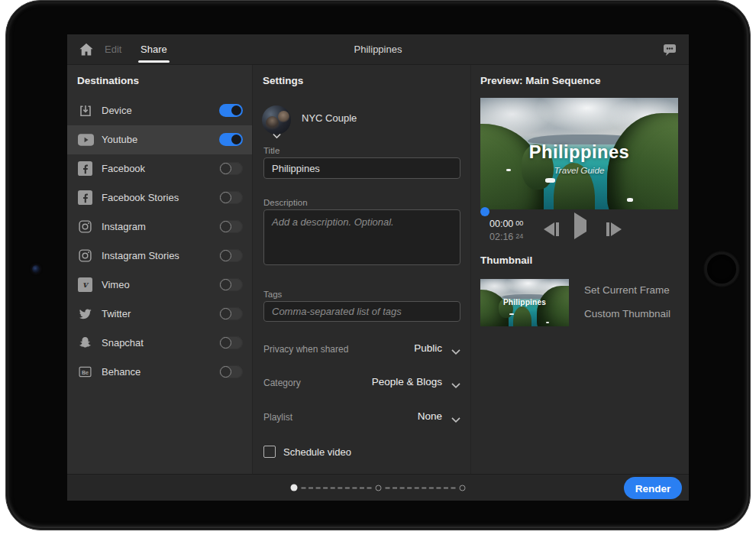 This screenshot has height=535, width=756. Describe the element at coordinates (108, 81) in the screenshot. I see `destinations-header: Destinations` at that location.